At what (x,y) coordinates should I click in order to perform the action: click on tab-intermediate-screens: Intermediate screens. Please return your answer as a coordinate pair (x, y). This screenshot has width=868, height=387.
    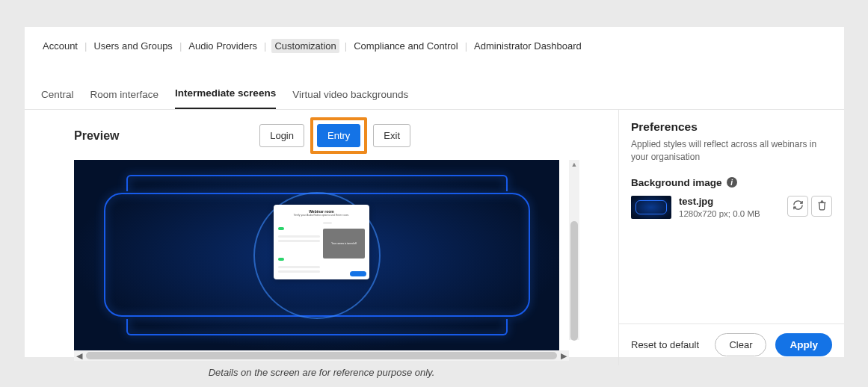
    Looking at the image, I should click on (226, 99).